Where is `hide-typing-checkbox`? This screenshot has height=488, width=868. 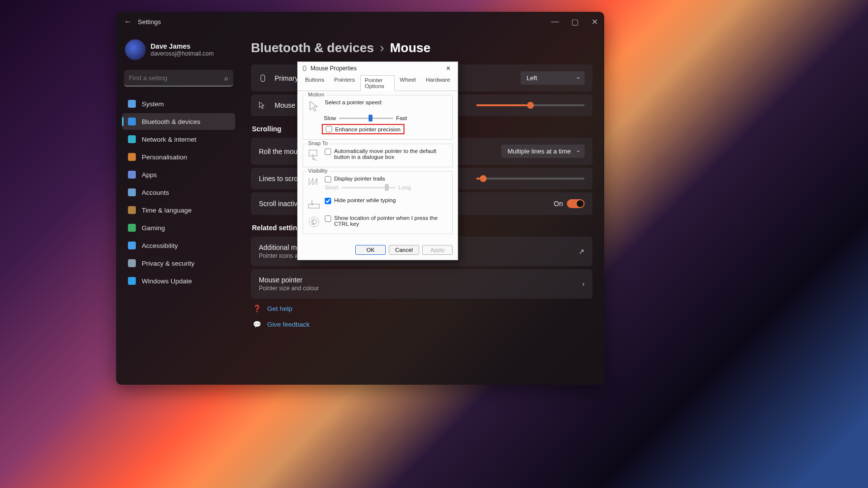
hide-typing-checkbox is located at coordinates (328, 201).